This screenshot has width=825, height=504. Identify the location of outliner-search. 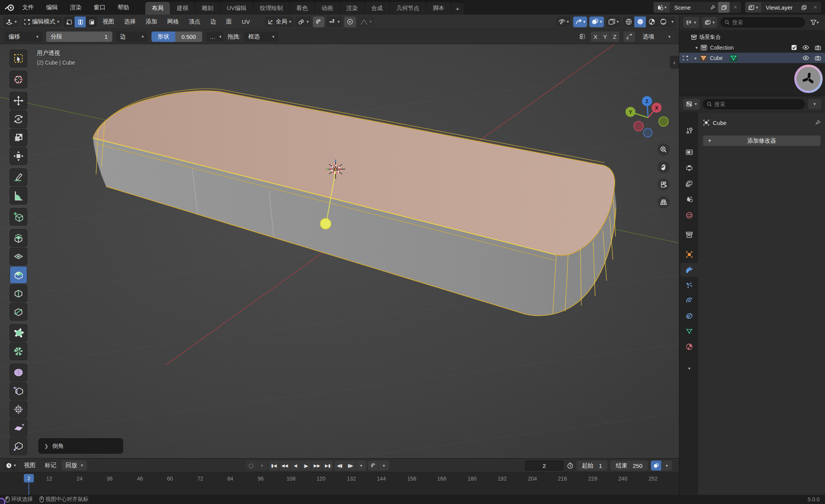
(763, 22).